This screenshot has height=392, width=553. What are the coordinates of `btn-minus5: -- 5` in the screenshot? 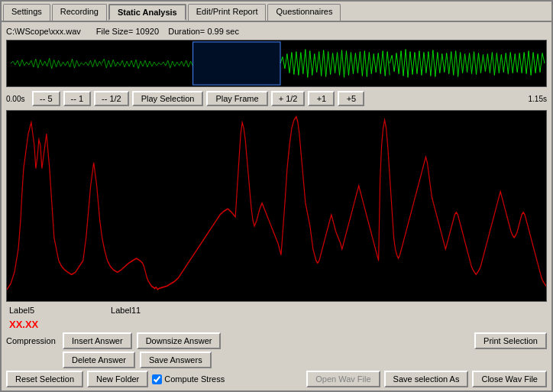 It's located at (46, 99).